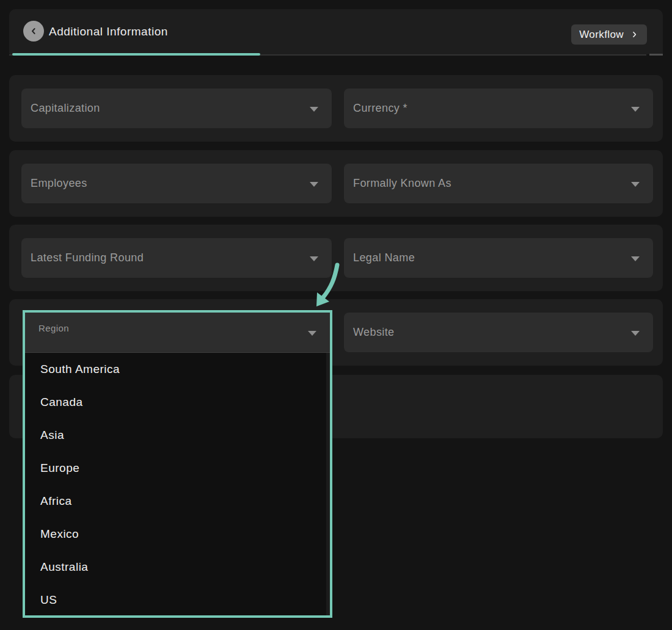 Image resolution: width=672 pixels, height=630 pixels. Describe the element at coordinates (177, 501) in the screenshot. I see `region-option: Africa` at that location.